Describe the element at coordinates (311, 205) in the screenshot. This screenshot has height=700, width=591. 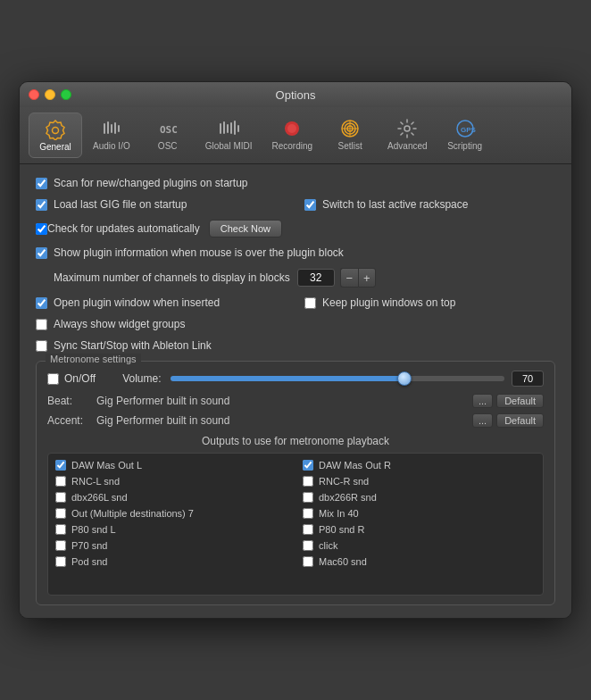
I see `switch-rackspace-checkbox` at that location.